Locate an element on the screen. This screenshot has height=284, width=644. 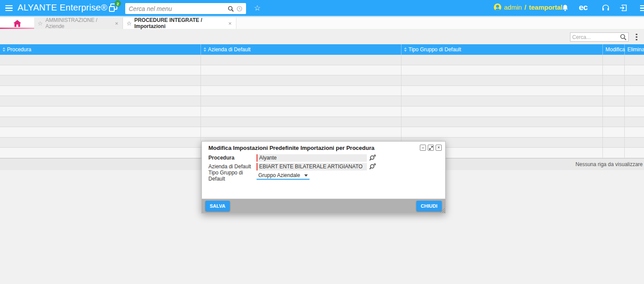
user-menu: admin / teamportal is located at coordinates (528, 7).